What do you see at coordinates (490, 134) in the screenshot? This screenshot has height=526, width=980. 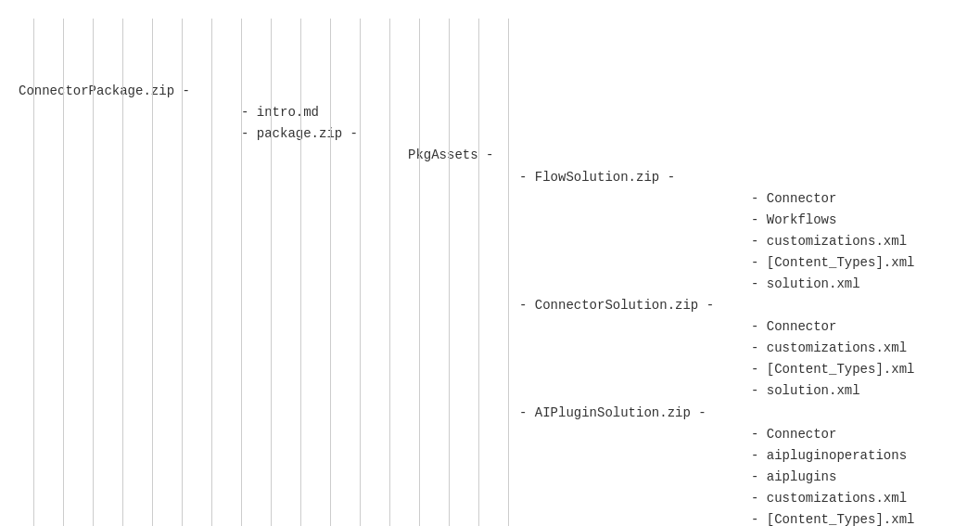 I see `tree-line: - package.zip -` at bounding box center [490, 134].